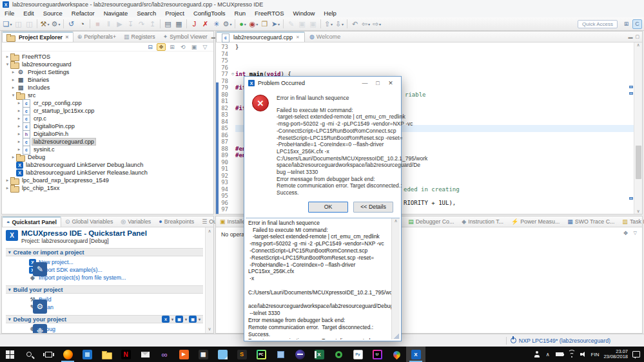 Image resolution: width=644 pixels, height=362 pixels. Describe the element at coordinates (120, 24) in the screenshot. I see `resume-button: ▶` at that location.